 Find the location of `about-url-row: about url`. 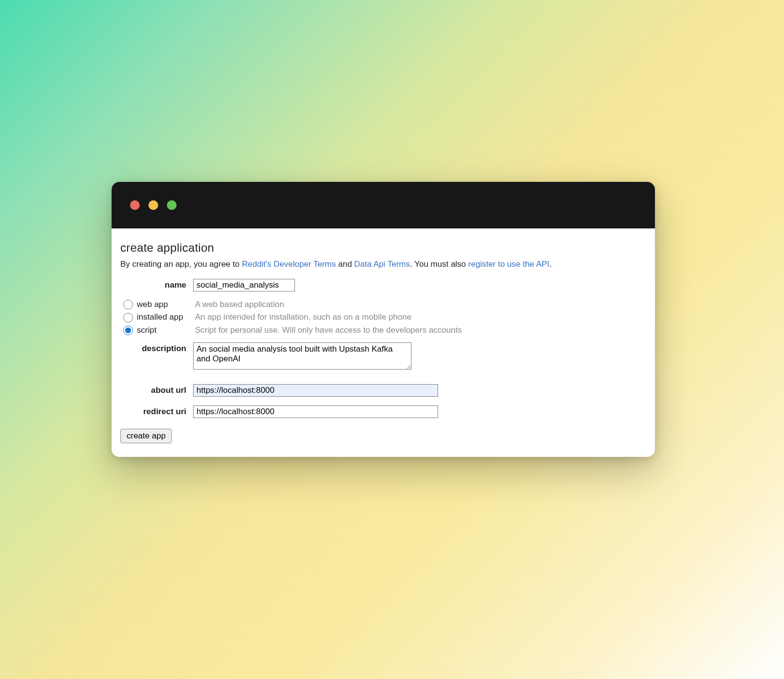

about-url-row: about url is located at coordinates (383, 390).